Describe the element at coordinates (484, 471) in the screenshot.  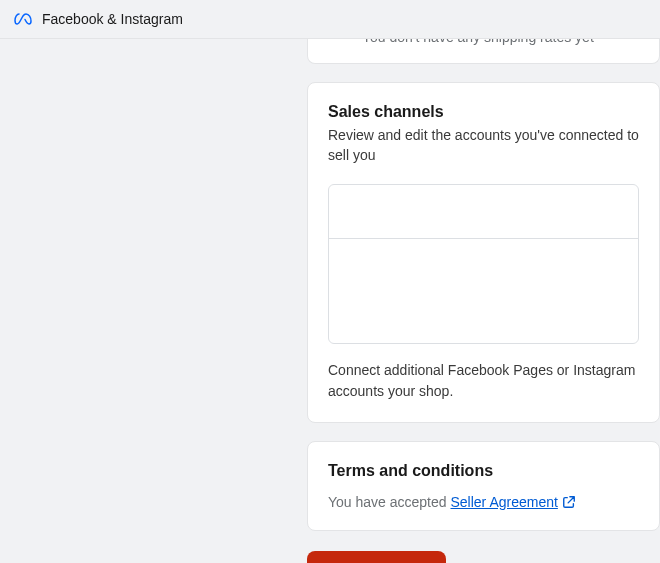
I see `terms-title: Terms and conditions` at that location.